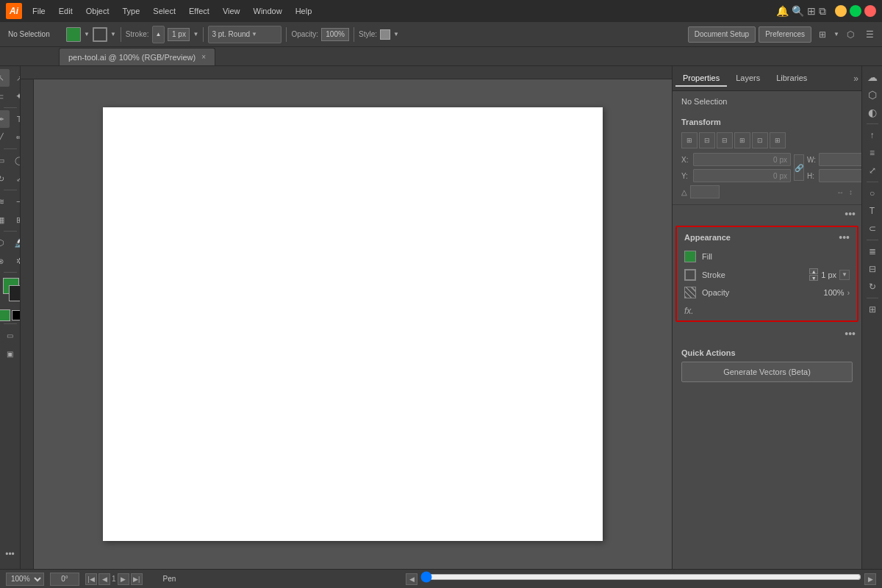 The height and width of the screenshot is (588, 882). Describe the element at coordinates (15, 96) in the screenshot. I see `magic-wand-tool: ✦` at that location.